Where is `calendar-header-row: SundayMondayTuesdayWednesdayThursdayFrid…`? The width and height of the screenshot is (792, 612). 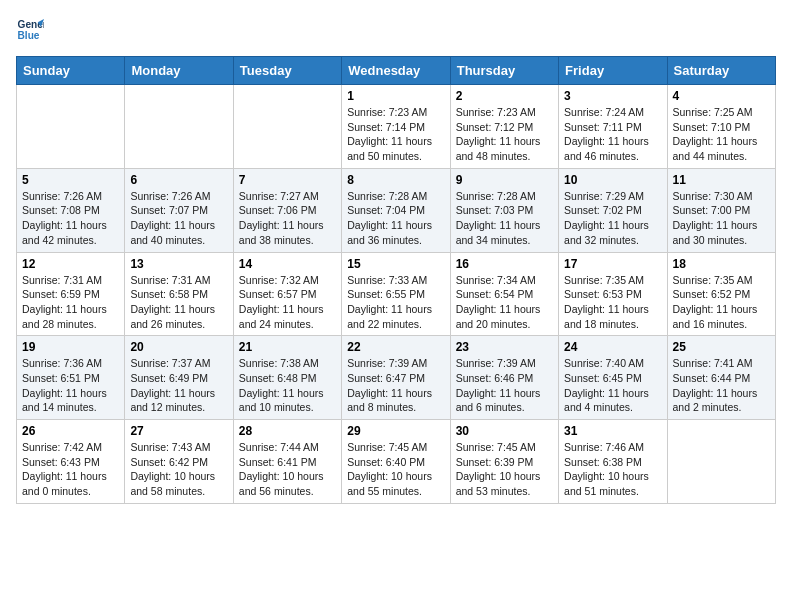
calendar-header-row: SundayMondayTuesdayWednesdayThursdayFrid… is located at coordinates (396, 71).